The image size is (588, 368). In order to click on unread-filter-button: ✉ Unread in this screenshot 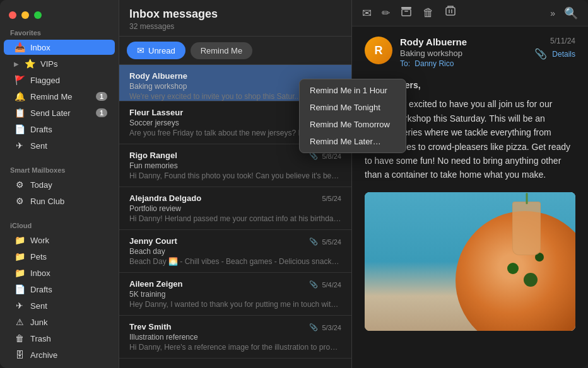, I will do `click(156, 50)`.